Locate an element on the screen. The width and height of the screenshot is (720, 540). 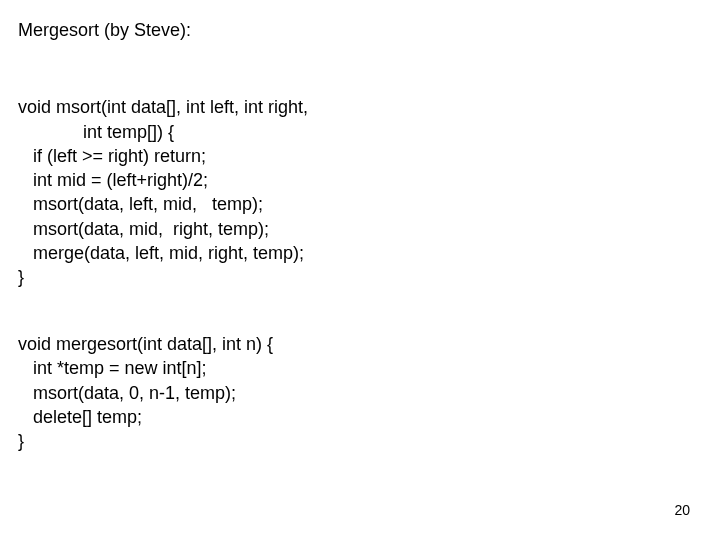
code-line: msort(data, 0, n-1, temp); is located at coordinates (127, 393).